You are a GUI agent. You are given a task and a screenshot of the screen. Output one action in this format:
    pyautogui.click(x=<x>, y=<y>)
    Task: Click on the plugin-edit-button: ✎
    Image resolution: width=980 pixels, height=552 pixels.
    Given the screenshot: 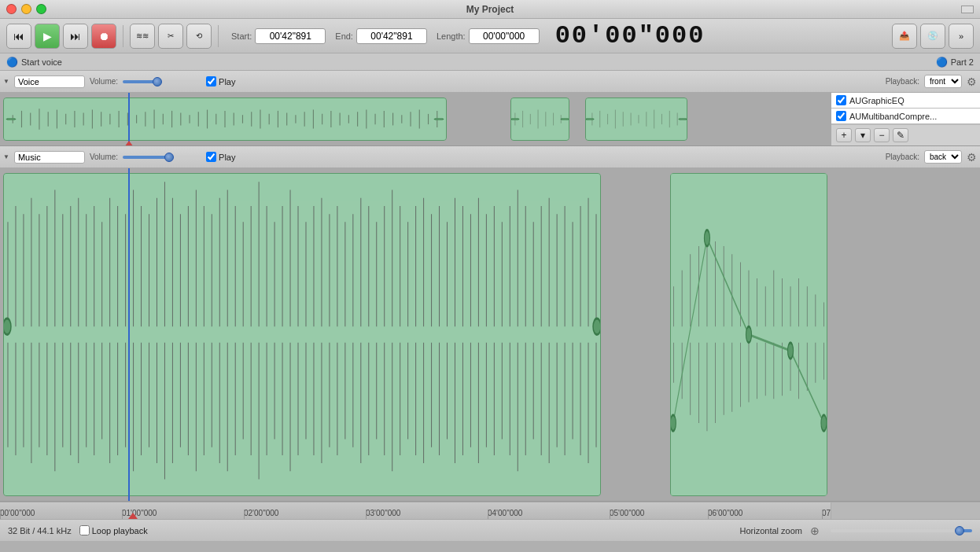 What is the action you would take?
    pyautogui.click(x=901, y=135)
    